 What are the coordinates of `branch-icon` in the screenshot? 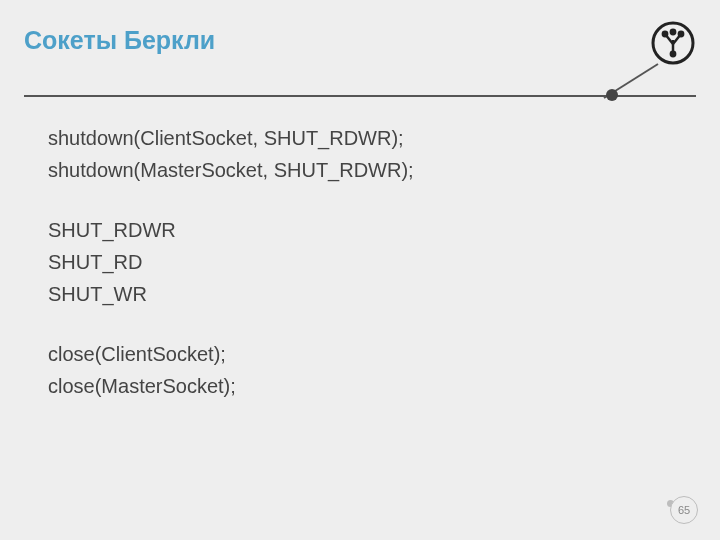 It's located at (673, 43).